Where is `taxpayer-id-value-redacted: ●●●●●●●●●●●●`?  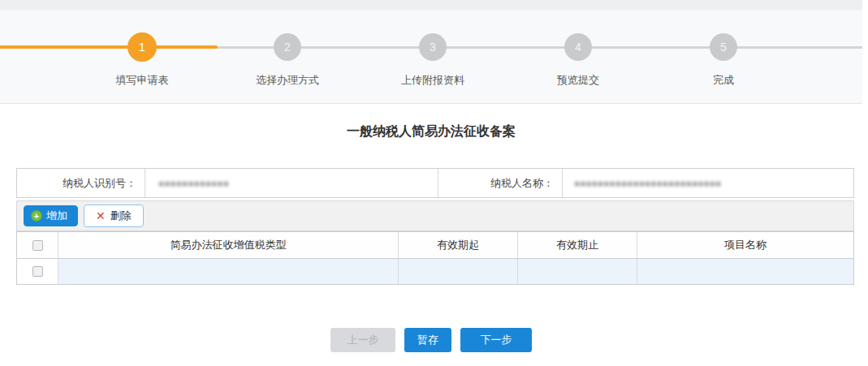 taxpayer-id-value-redacted: ●●●●●●●●●●●● is located at coordinates (193, 183).